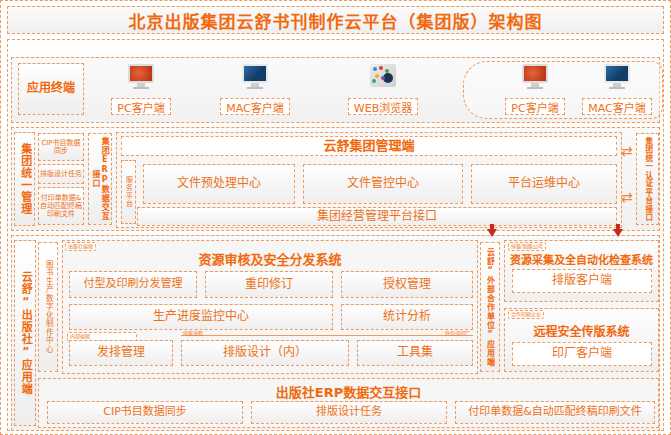 Image resolution: width=671 pixels, height=435 pixels. I want to click on group-auth-interface-label: 集团统一认证平台接口, so click(648, 179).